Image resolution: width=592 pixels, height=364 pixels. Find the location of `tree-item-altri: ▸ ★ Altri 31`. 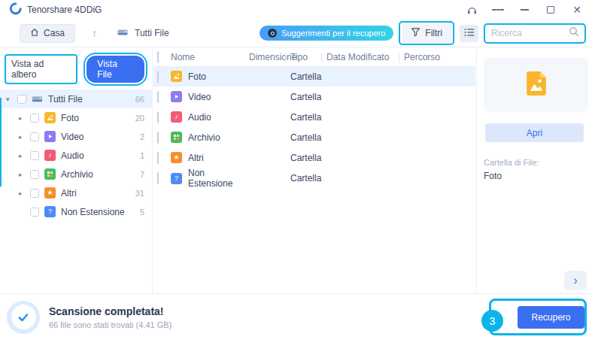

tree-item-altri: ▸ ★ Altri 31 is located at coordinates (76, 193).